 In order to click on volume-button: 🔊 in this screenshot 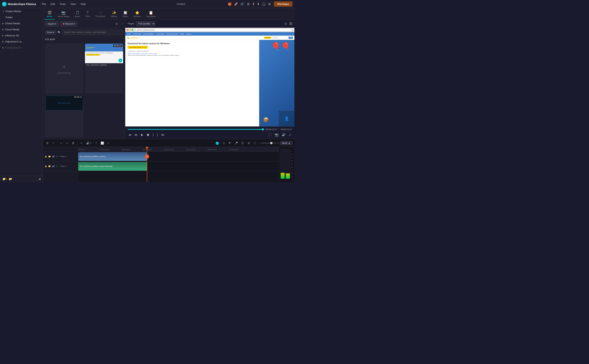, I will do `click(284, 135)`.